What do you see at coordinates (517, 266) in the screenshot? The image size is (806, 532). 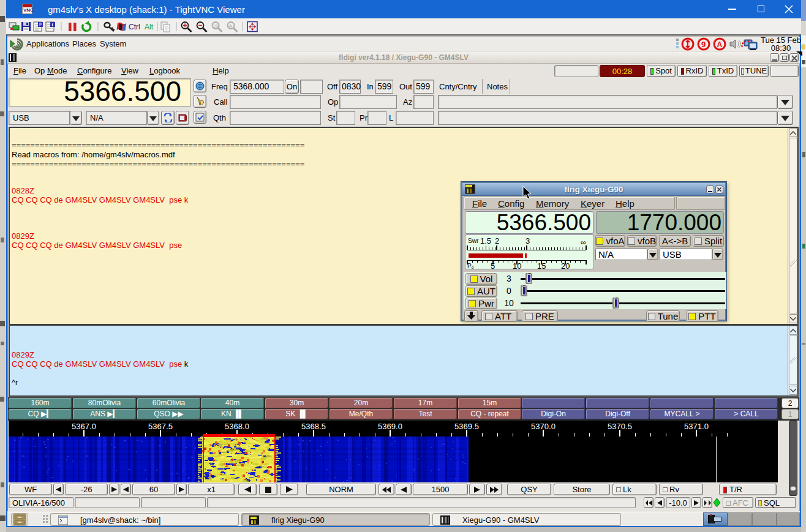 I see `svg-text: 10` at bounding box center [517, 266].